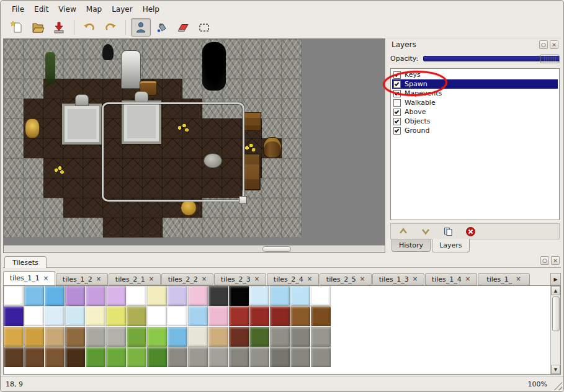 This screenshot has height=392, width=564. Describe the element at coordinates (475, 122) in the screenshot. I see `layer-row: Objects` at that location.